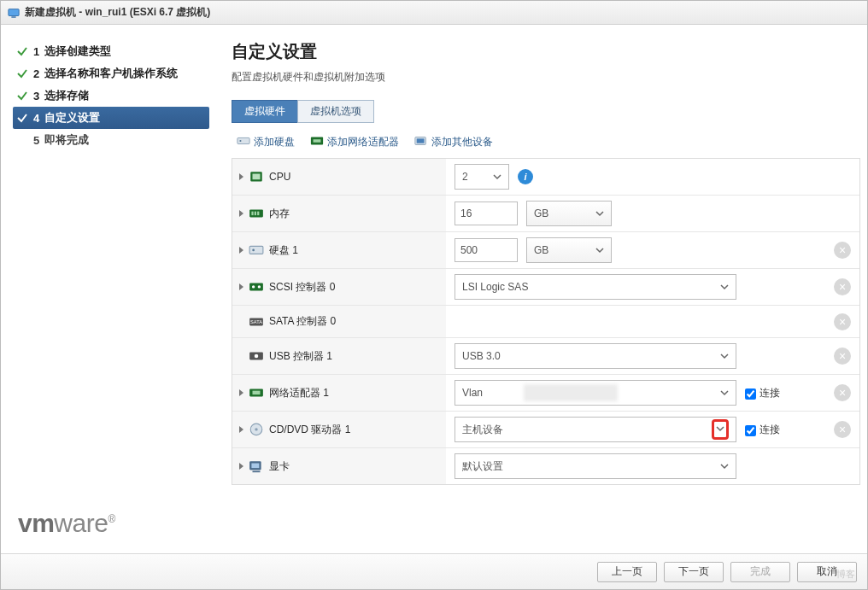 The width and height of the screenshot is (868, 590). Describe the element at coordinates (111, 73) in the screenshot. I see `step-name-os: 2 选择名称和客户机操作系统` at that location.